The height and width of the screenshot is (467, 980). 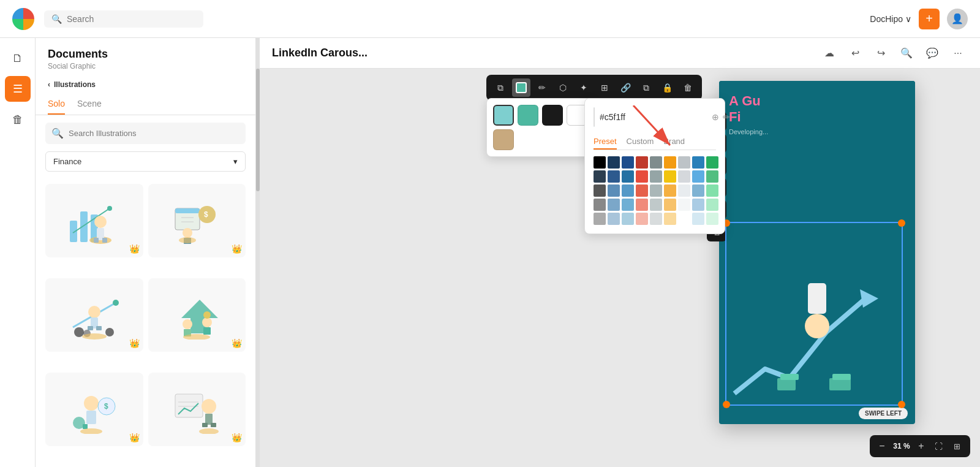 What do you see at coordinates (641, 142) in the screenshot?
I see `tab-custom: Custom` at bounding box center [641, 142].